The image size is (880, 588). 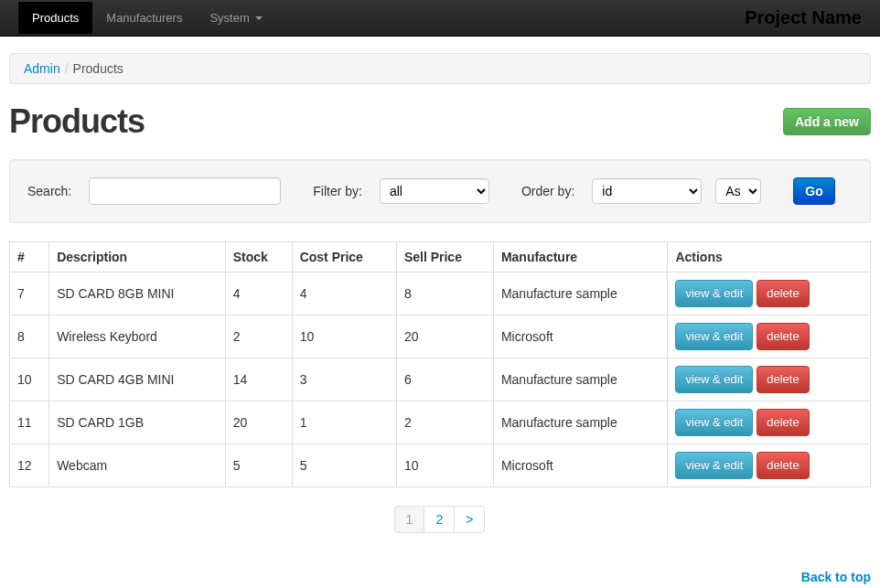 I want to click on filter-select: all, so click(x=435, y=191).